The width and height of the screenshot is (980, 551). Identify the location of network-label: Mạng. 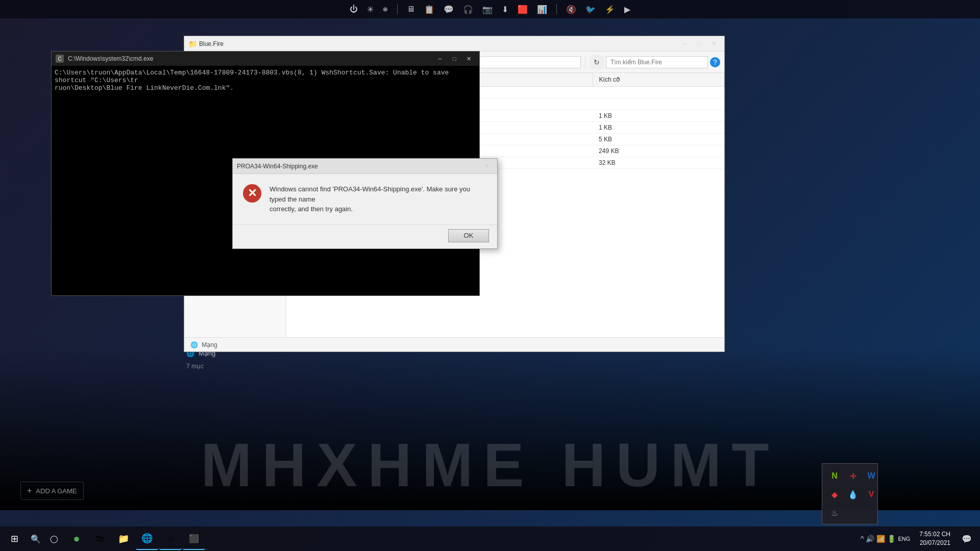
(209, 345).